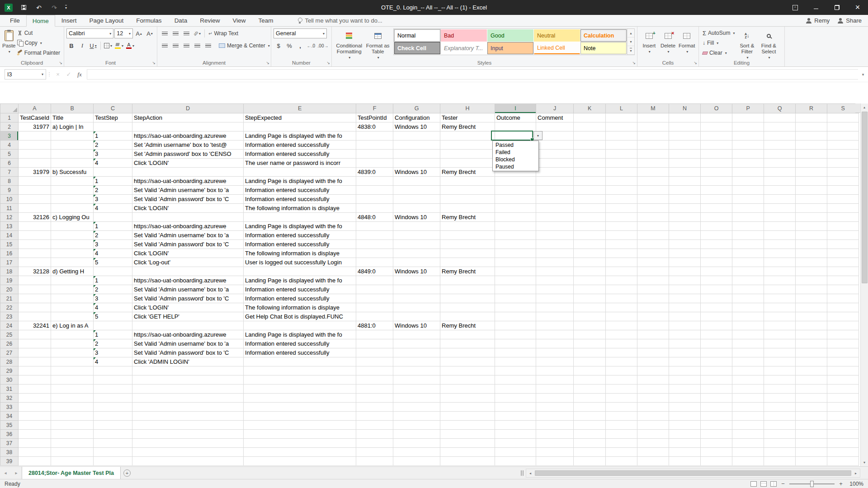  I want to click on cell-E37, so click(300, 443).